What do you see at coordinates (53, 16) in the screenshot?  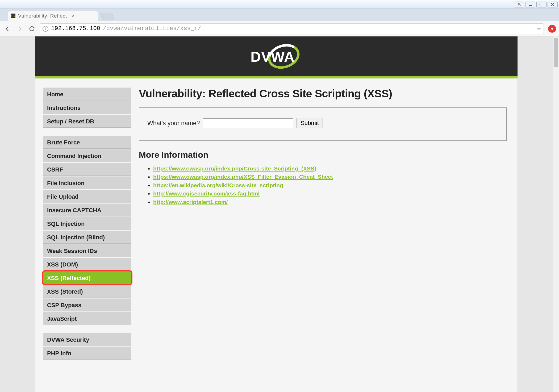 I see `browser-tab: Vulnerability: Reflect ×` at bounding box center [53, 16].